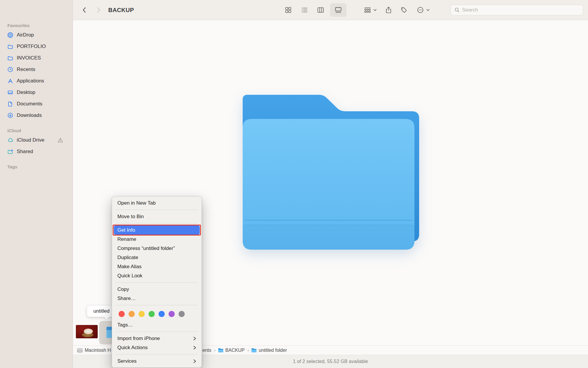 This screenshot has width=588, height=368. Describe the element at coordinates (321, 10) in the screenshot. I see `column-view-button` at that location.